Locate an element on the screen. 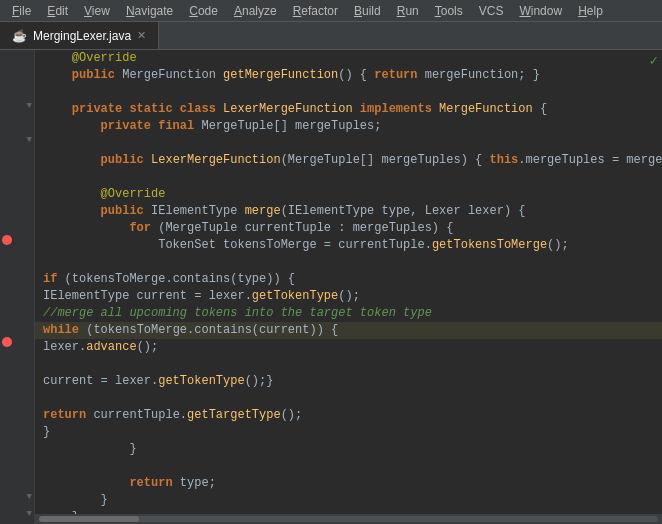 The image size is (662, 524). line-content: current = lexer.getTokenType();} is located at coordinates (154, 382).